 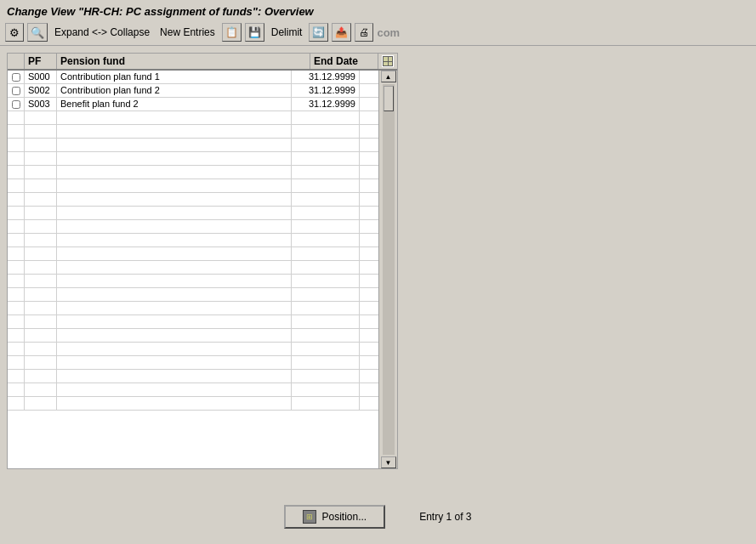 I want to click on row-pf: S000, so click(x=41, y=76).